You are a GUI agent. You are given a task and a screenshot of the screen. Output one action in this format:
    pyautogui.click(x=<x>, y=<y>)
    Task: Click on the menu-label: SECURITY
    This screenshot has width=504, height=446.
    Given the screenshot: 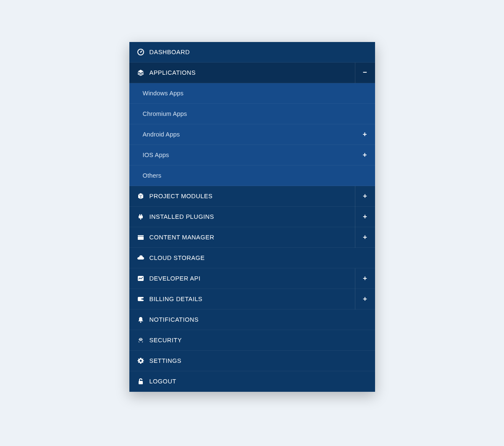 What is the action you would take?
    pyautogui.click(x=259, y=340)
    